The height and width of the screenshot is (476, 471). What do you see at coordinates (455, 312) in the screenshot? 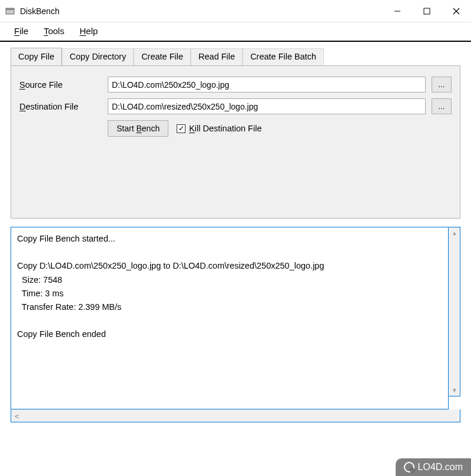
I see `vertical-scrollbar: ▲ ▼` at bounding box center [455, 312].